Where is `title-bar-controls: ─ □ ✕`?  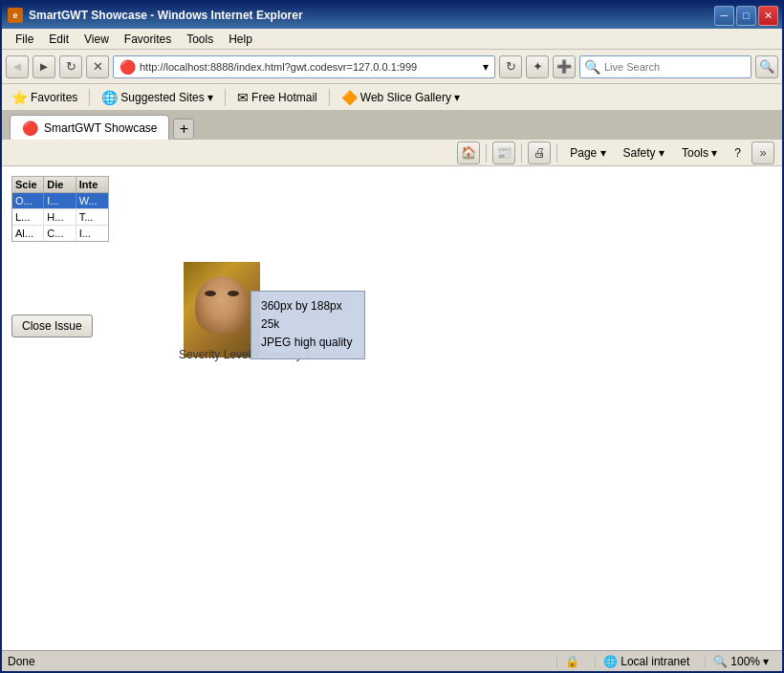 title-bar-controls: ─ □ ✕ is located at coordinates (746, 15).